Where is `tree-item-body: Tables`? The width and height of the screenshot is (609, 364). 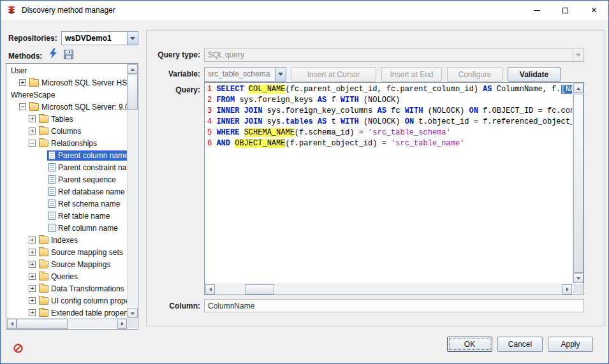 tree-item-body: Tables is located at coordinates (56, 119).